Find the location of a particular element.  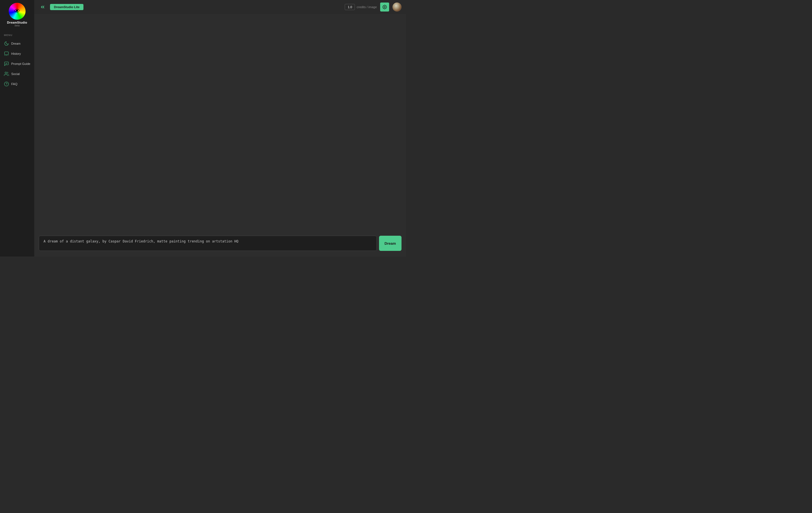

avatar is located at coordinates (397, 7).